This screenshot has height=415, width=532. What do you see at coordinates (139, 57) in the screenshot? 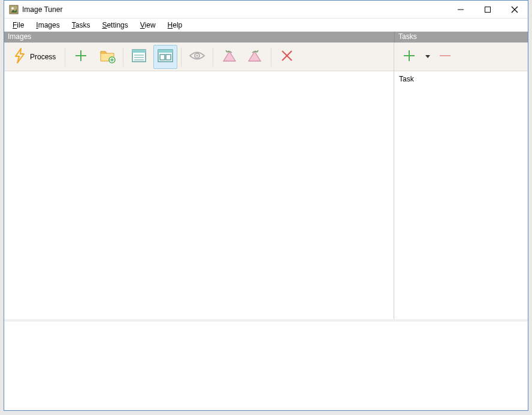
I see `list-view-button` at bounding box center [139, 57].